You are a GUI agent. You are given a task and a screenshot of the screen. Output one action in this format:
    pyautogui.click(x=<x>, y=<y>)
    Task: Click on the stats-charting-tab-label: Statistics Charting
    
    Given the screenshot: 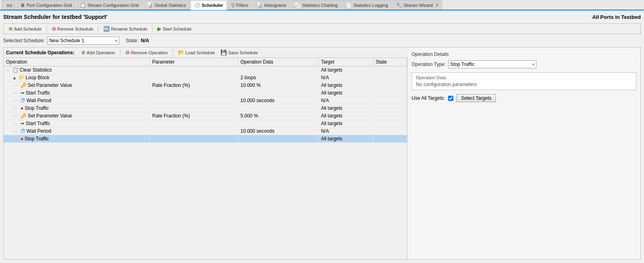 What is the action you would take?
    pyautogui.click(x=320, y=5)
    